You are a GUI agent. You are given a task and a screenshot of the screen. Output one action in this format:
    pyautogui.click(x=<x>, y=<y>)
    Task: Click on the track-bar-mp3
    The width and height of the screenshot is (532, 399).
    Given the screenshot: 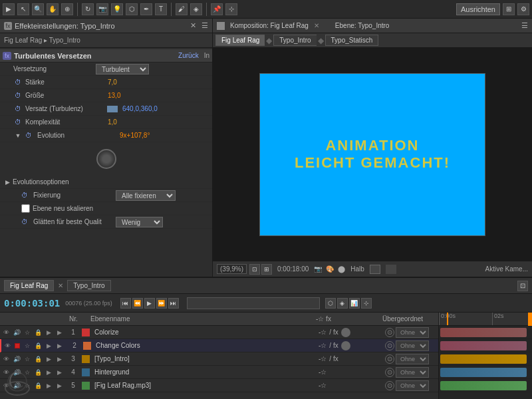 What is the action you would take?
    pyautogui.click(x=483, y=386)
    